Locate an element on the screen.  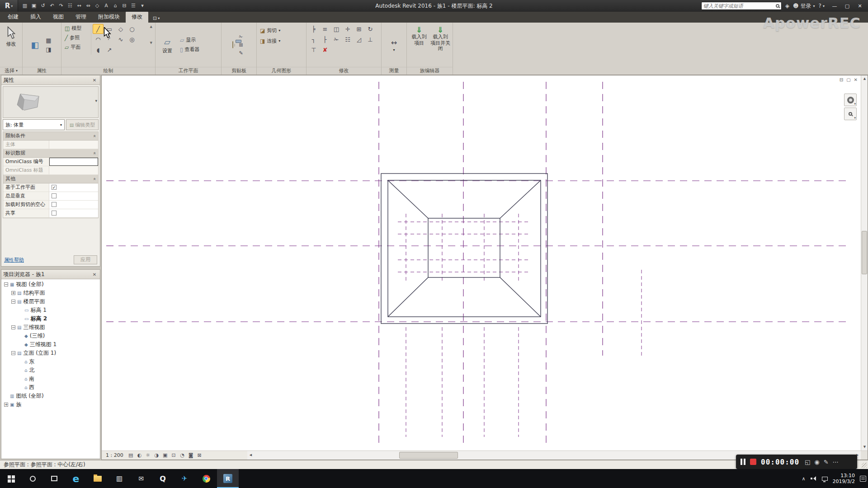
load-into-project-and-close-button: ⇓ 载入到 项目并关闭 is located at coordinates (440, 38).